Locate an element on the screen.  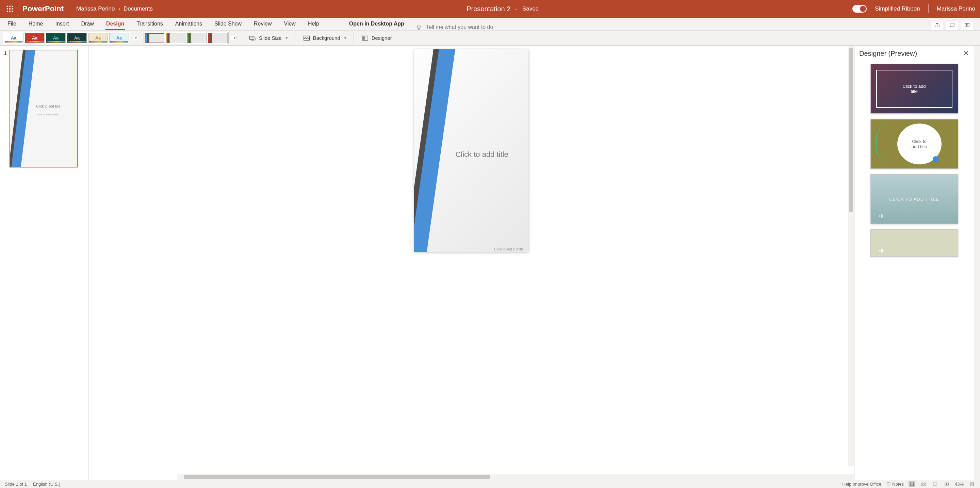
account-name: Marissa Perino is located at coordinates (956, 9).